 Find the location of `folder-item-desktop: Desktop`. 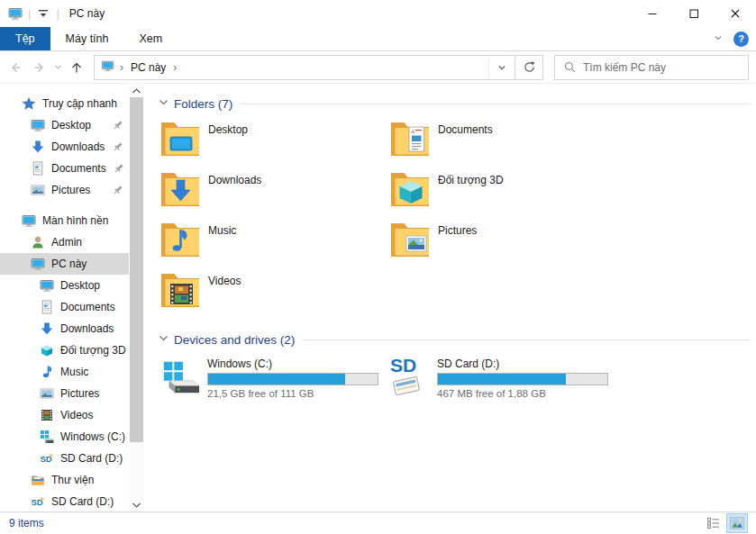

folder-item-desktop: Desktop is located at coordinates (274, 145).